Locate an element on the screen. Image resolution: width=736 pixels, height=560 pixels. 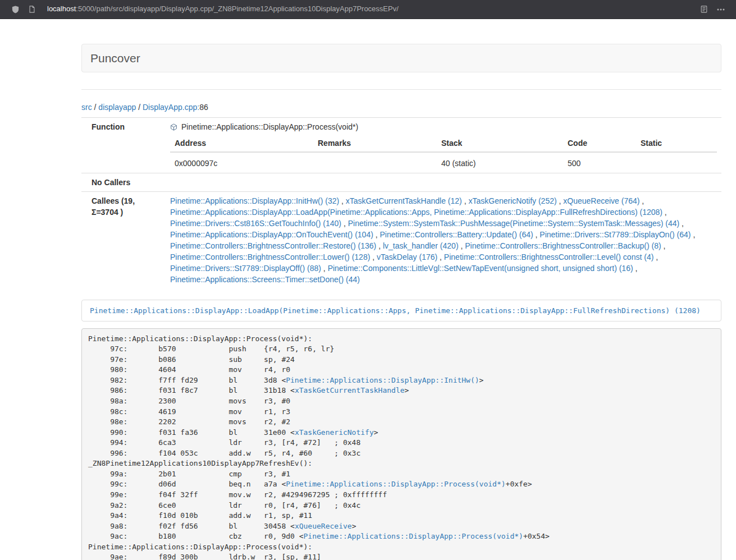
callee-link: Pinetime::Applications::DisplayApp::Init… is located at coordinates (255, 201).